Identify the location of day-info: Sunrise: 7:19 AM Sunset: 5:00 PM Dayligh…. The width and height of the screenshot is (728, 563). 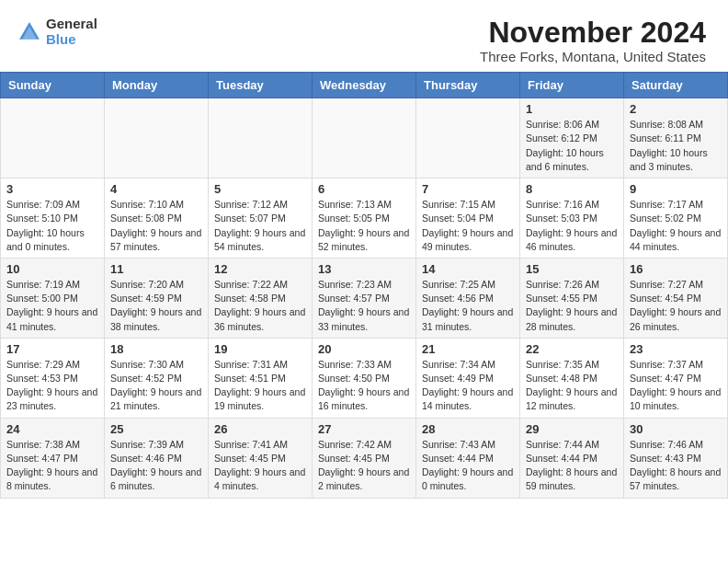
(52, 305).